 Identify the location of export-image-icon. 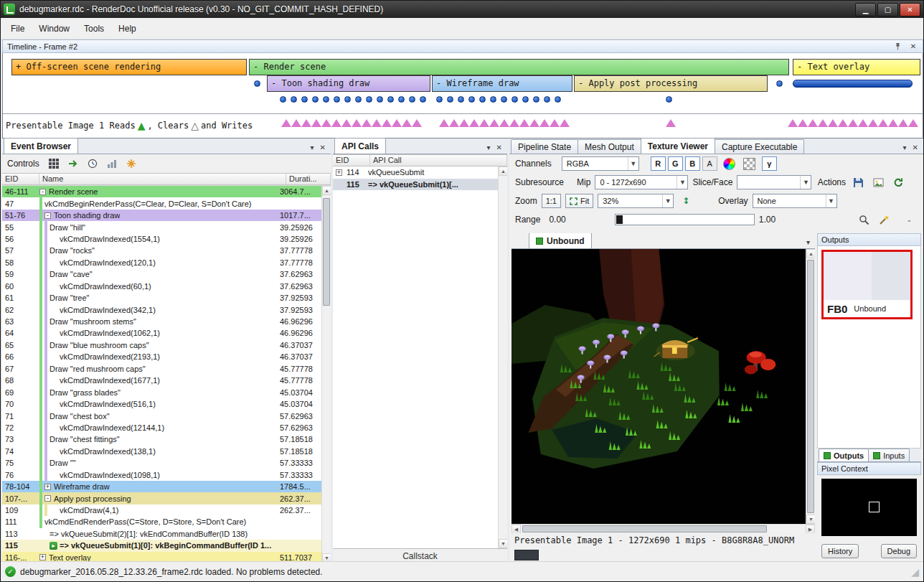
(878, 182).